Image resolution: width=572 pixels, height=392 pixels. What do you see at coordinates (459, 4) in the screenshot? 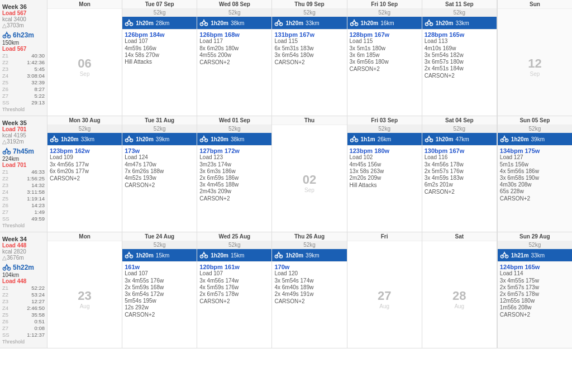
I see `day-header: Sat 11 Sep` at bounding box center [459, 4].